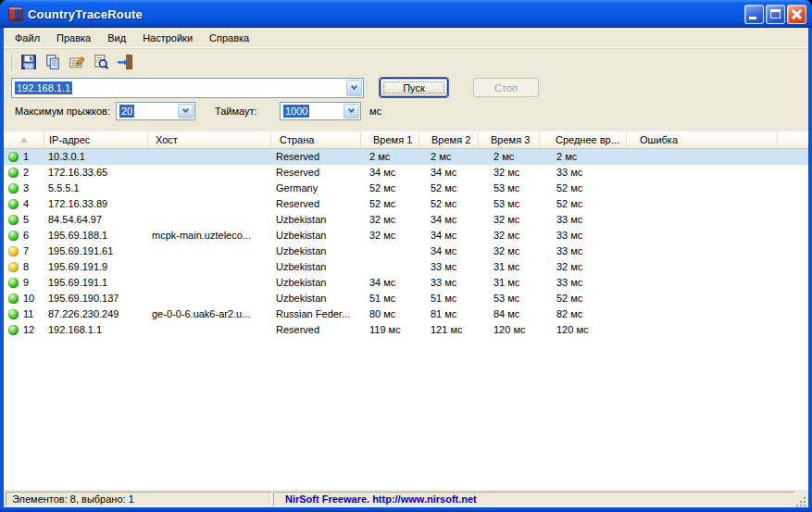  What do you see at coordinates (391, 172) in the screenshot?
I see `cell-time1: 34 мс` at bounding box center [391, 172].